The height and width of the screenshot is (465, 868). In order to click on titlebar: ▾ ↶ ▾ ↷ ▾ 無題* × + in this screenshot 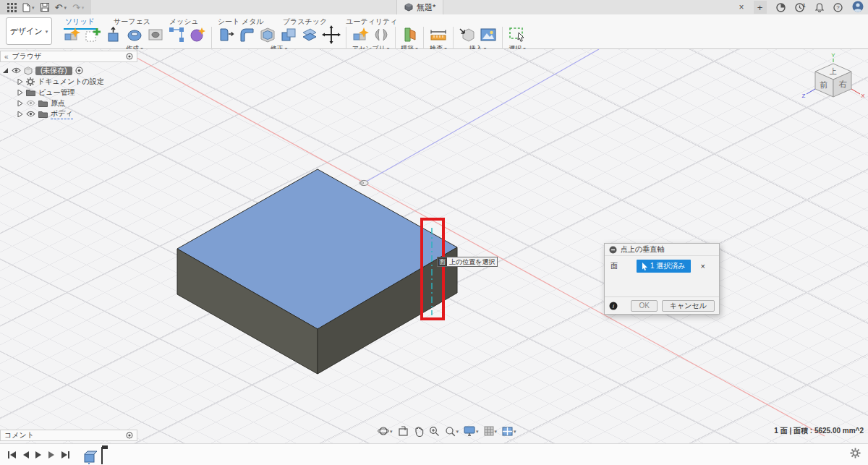, I will do `click(434, 7)`.